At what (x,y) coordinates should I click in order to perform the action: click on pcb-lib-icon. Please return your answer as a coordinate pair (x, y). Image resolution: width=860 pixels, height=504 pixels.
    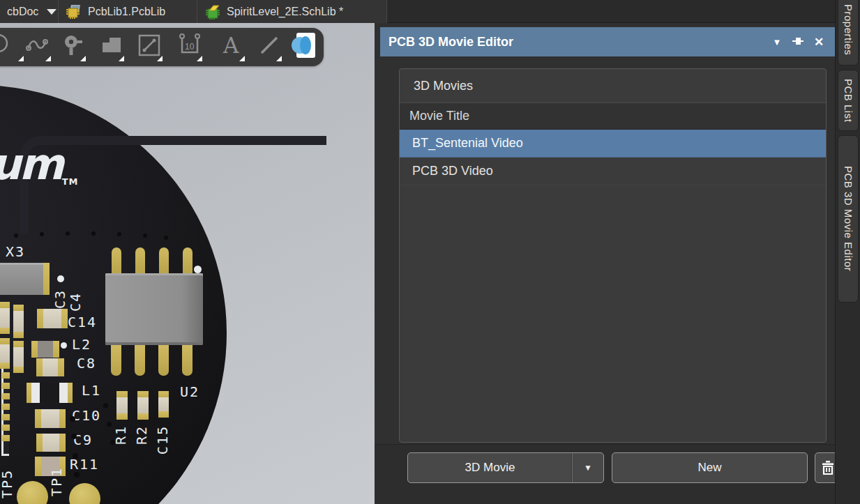
    Looking at the image, I should click on (74, 12).